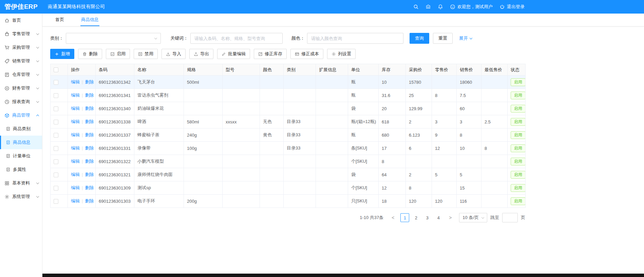  Describe the element at coordinates (21, 88) in the screenshot. I see `sidebar-item-finance: 财务管理` at that location.